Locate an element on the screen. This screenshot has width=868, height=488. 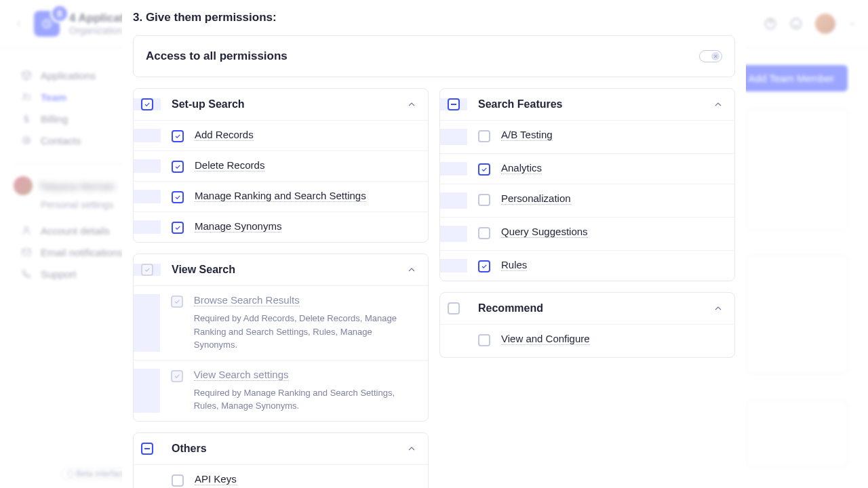
permission-row: Browse Search ResultsRequired by Add Rec… is located at coordinates (281, 323).